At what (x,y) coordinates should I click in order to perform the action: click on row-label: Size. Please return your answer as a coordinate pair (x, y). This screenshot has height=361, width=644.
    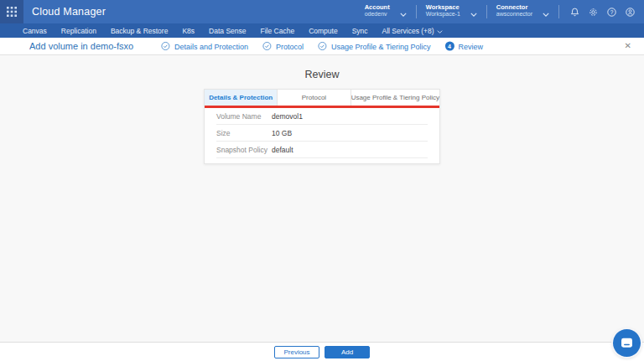
    Looking at the image, I should click on (244, 133).